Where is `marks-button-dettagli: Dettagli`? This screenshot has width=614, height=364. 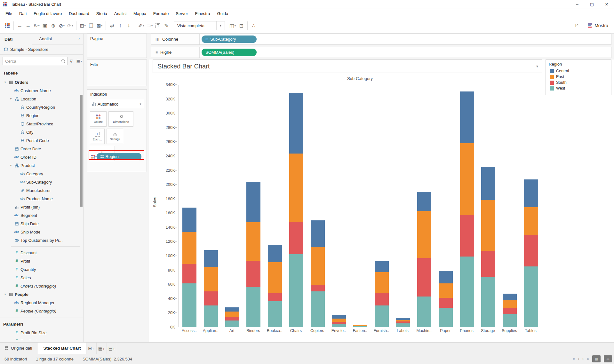 marks-button-dettagli: Dettagli is located at coordinates (115, 136).